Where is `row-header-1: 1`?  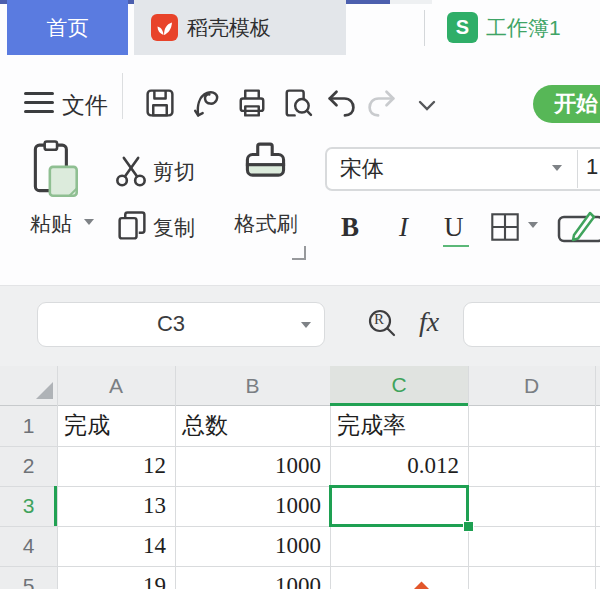
row-header-1: 1 is located at coordinates (28, 426).